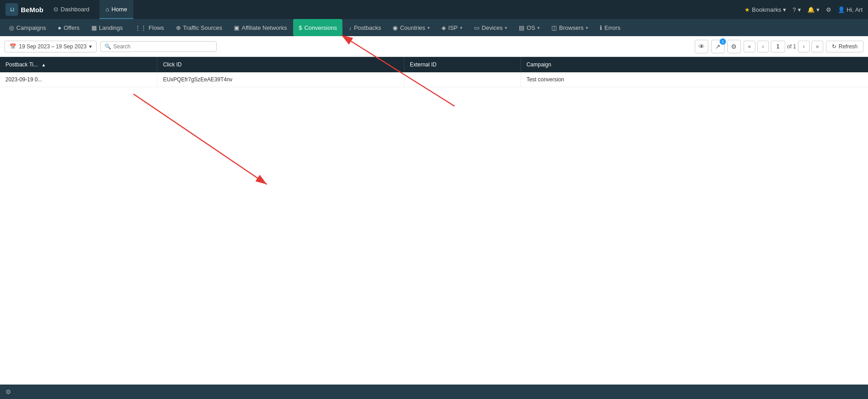 This screenshot has width=868, height=399. What do you see at coordinates (141, 28) in the screenshot?
I see `flows-icon: ⋮⋮` at bounding box center [141, 28].